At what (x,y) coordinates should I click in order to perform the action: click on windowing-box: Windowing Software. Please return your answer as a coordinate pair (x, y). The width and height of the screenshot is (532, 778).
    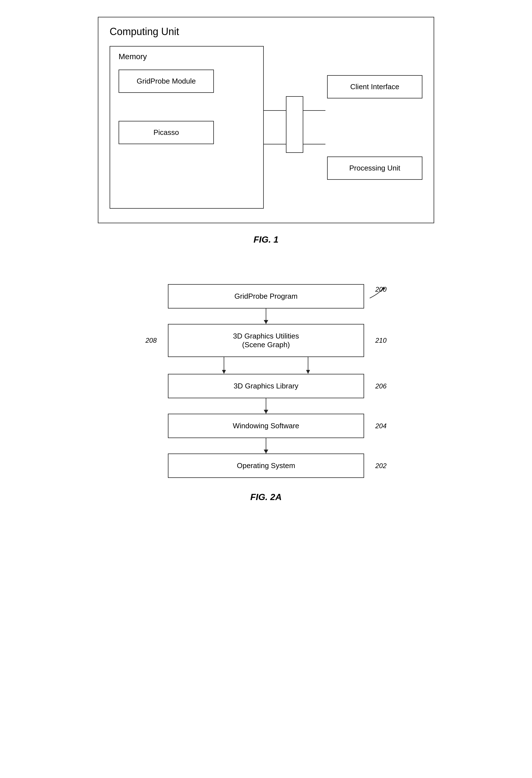
    Looking at the image, I should click on (266, 426).